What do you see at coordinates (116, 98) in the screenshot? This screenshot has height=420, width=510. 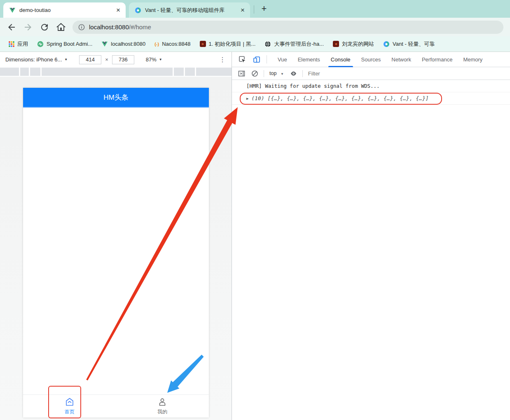 I see `app-navbar: HM头条` at bounding box center [116, 98].